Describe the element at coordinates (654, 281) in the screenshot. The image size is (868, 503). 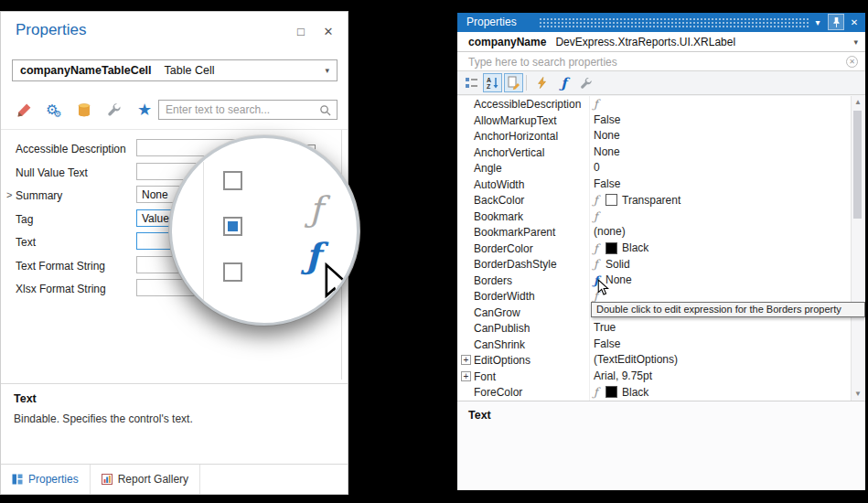
I see `grid-row-borders: BordersƒNone` at that location.